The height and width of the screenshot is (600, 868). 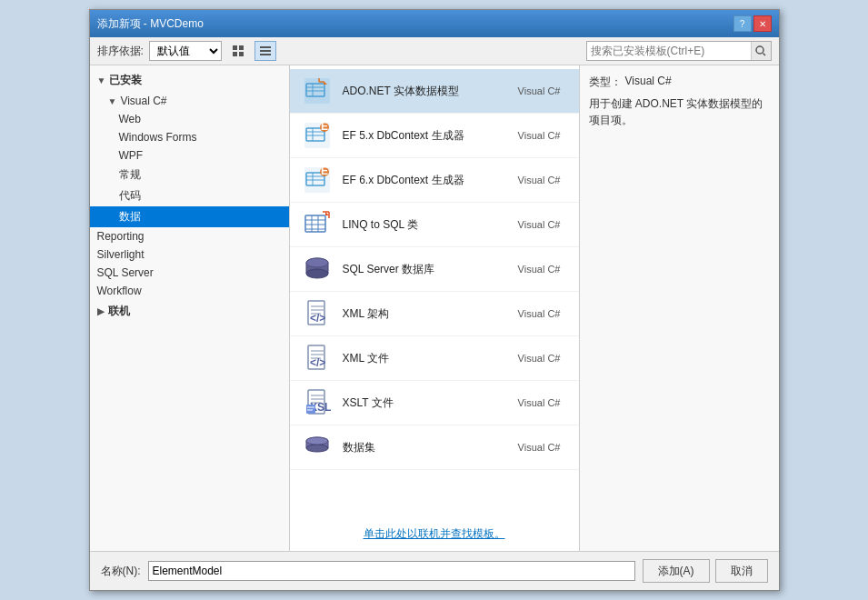 I want to click on workflow-label: Workflow, so click(x=120, y=291).